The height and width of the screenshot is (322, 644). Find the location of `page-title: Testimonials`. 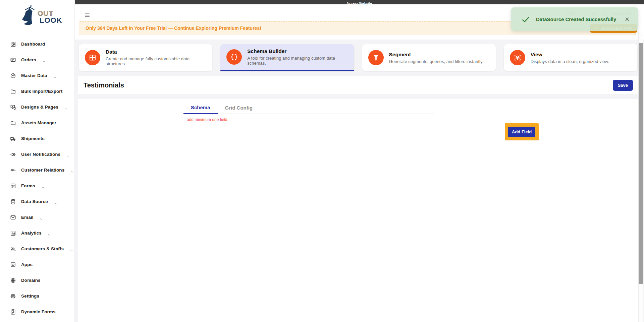

page-title: Testimonials is located at coordinates (104, 85).